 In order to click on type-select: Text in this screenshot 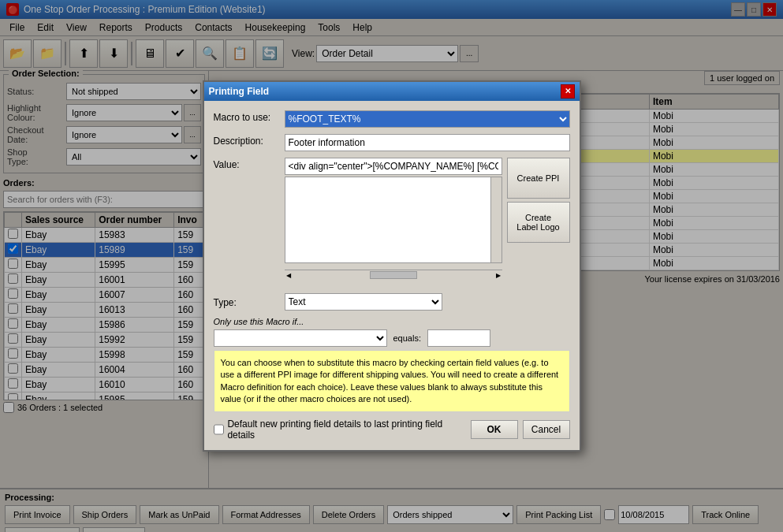, I will do `click(364, 302)`.